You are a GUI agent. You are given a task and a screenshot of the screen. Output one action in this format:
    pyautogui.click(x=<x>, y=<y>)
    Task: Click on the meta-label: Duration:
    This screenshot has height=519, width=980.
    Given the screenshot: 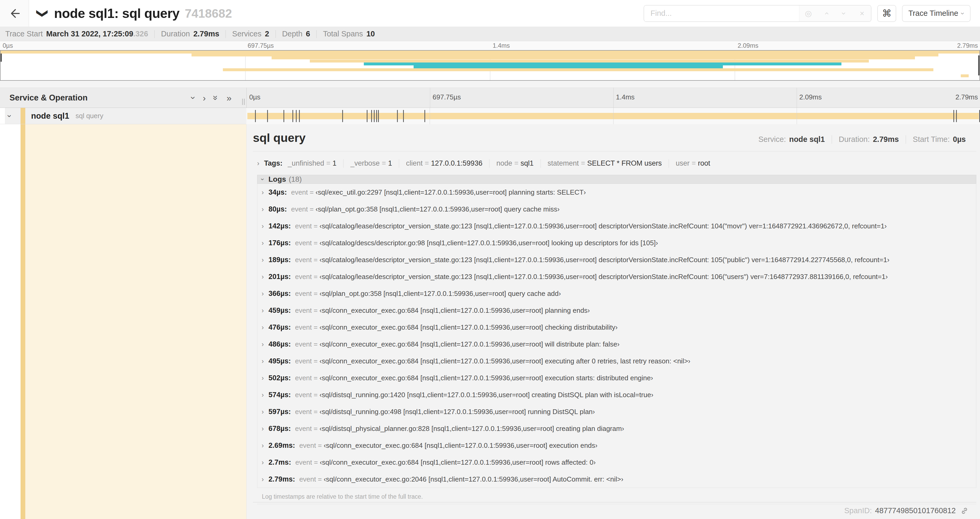 What is the action you would take?
    pyautogui.click(x=854, y=139)
    